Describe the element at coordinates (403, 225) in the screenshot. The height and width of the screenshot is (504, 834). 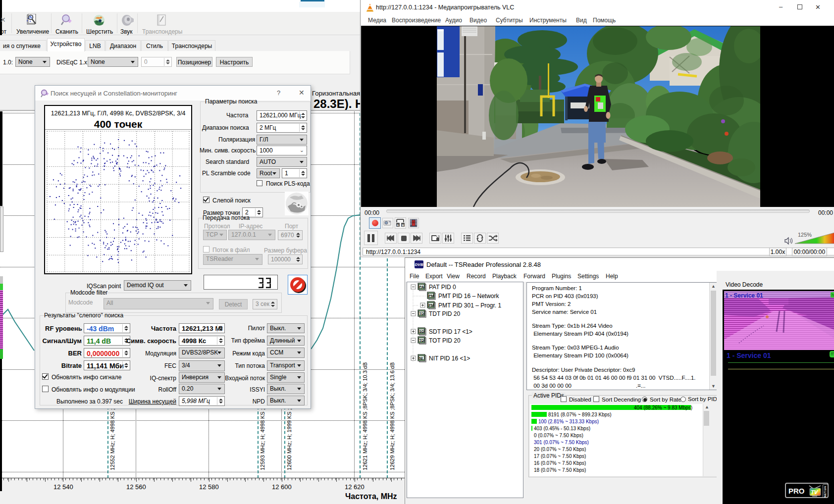
I see `svg-text: B` at that location.